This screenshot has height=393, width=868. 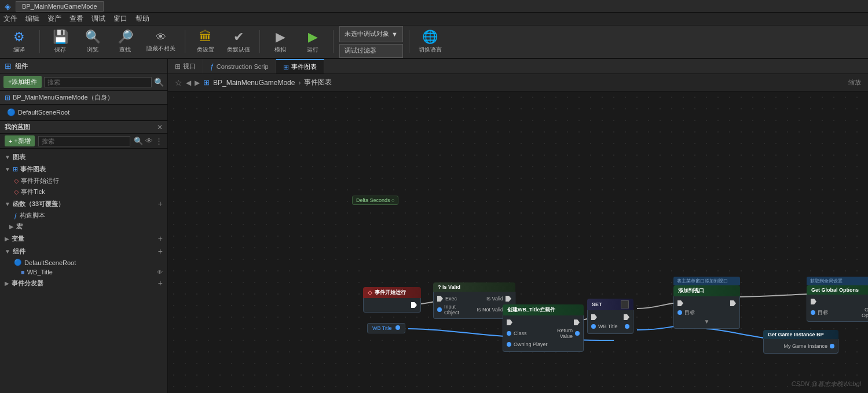 What do you see at coordinates (440, 310) in the screenshot?
I see `input-obj-pin` at bounding box center [440, 310].